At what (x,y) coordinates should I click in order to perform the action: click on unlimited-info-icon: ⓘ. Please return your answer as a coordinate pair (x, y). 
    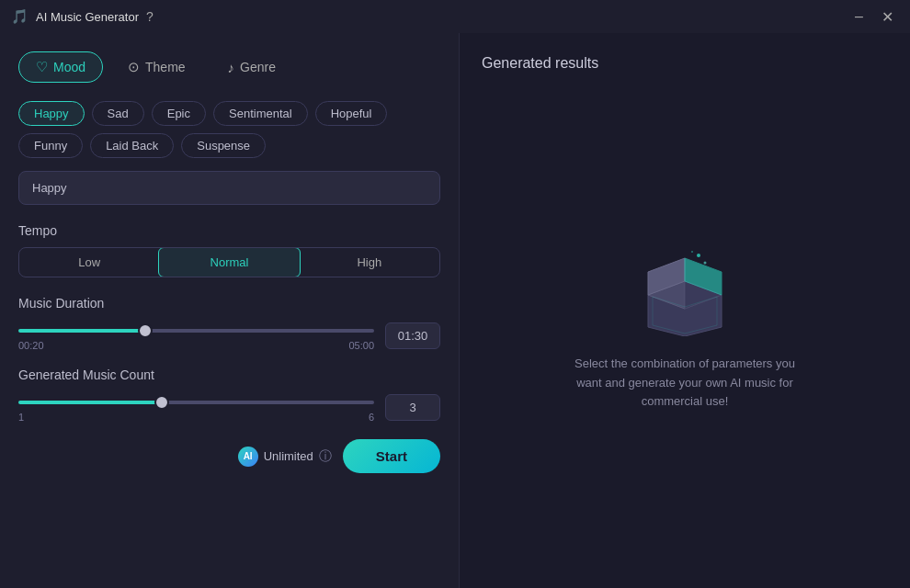
    Looking at the image, I should click on (325, 457).